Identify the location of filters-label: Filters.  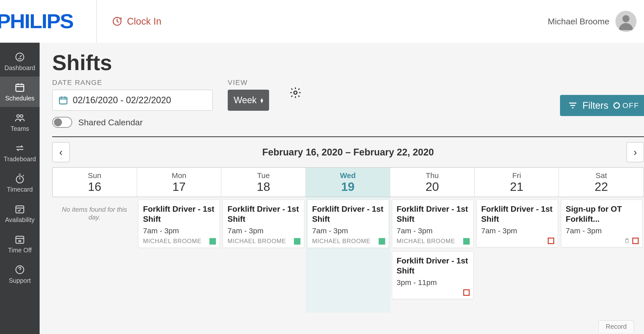
(595, 105).